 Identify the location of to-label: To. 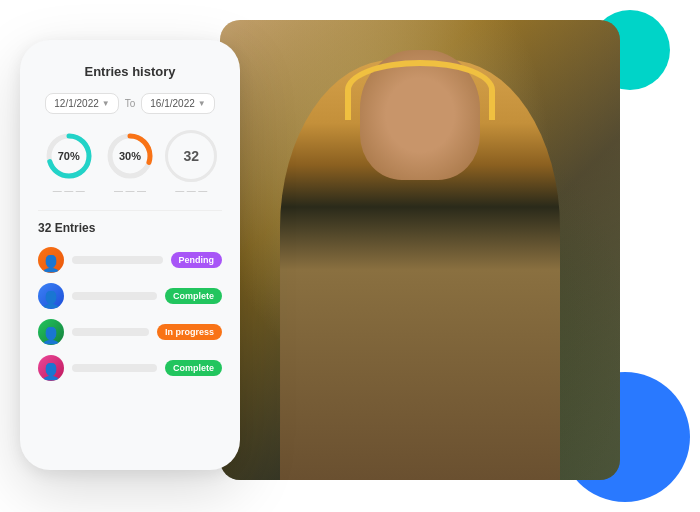
(130, 104).